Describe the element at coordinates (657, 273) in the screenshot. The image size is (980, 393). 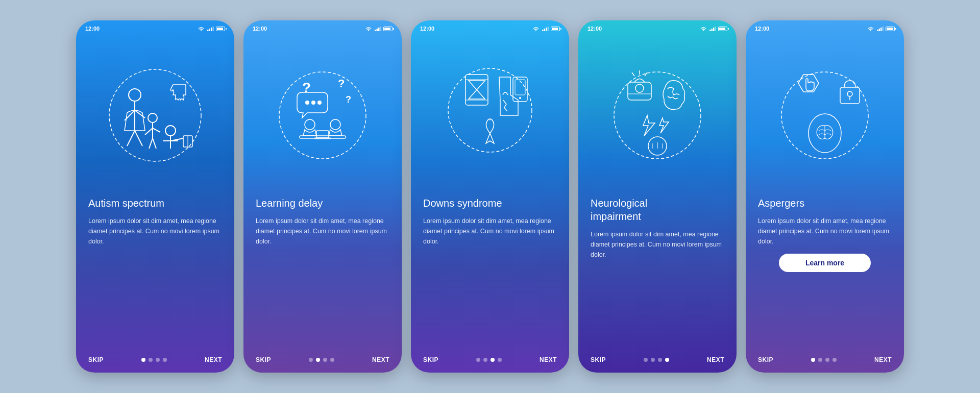
I see `card-content: Neurological impairmentLorem ipsum dolor…` at that location.